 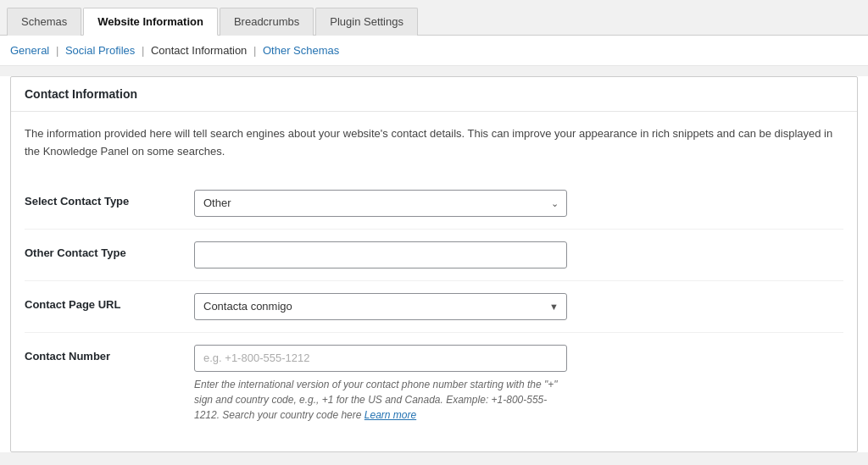 I want to click on subnav: General | Social Profiles | Contact Info…, so click(x=434, y=51).